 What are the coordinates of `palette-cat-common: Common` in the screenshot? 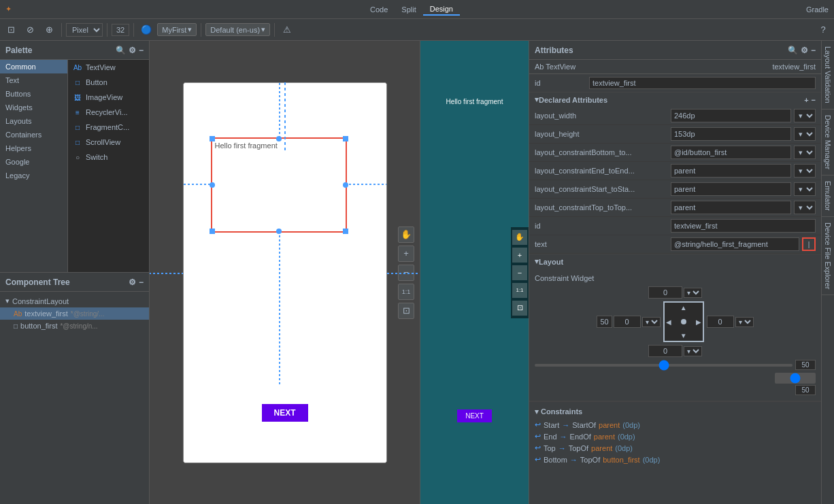 It's located at (34, 67).